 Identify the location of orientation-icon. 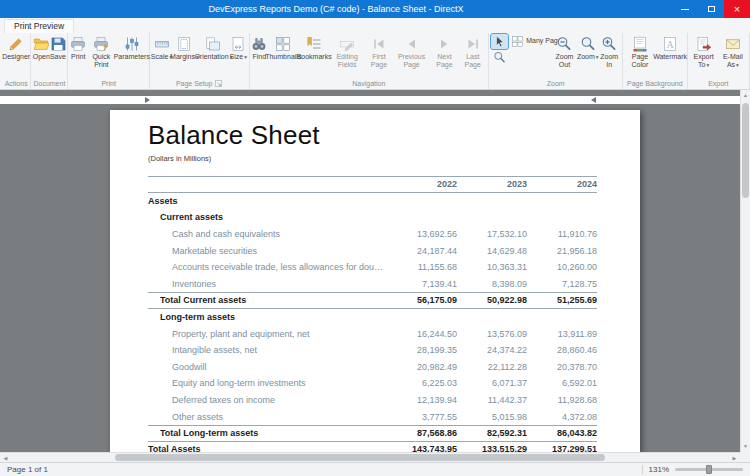
(213, 44).